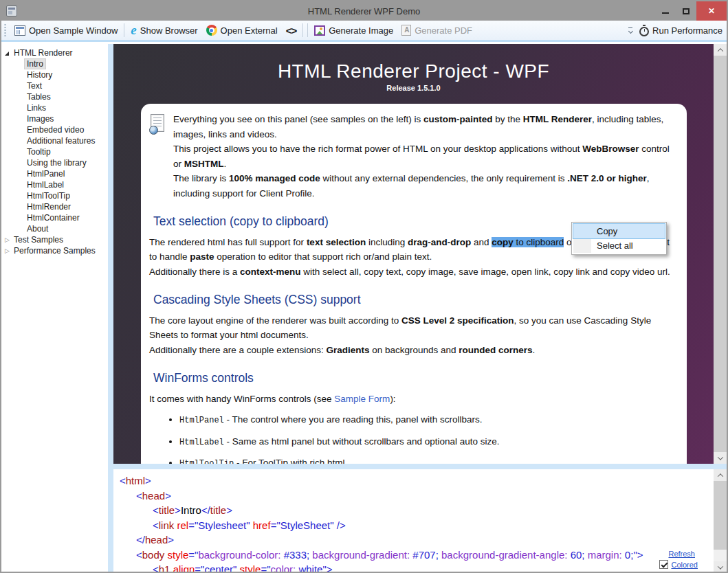 Image resolution: width=728 pixels, height=573 pixels. Describe the element at coordinates (428, 460) in the screenshot. I see `list-item: HtmlToolTip - For ToolTip with rich html…` at that location.